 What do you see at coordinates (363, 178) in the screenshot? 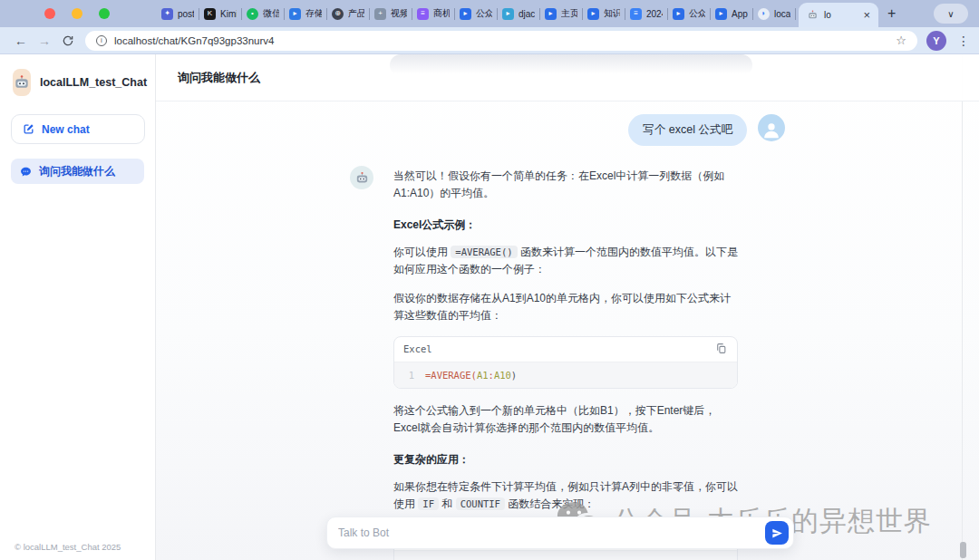
I see `robot-icon` at bounding box center [363, 178].